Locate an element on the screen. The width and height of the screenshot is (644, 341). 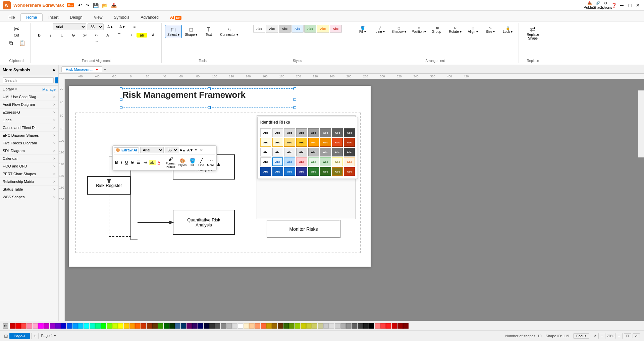
float-styles-button: 🎨 Styles is located at coordinates (182, 162).